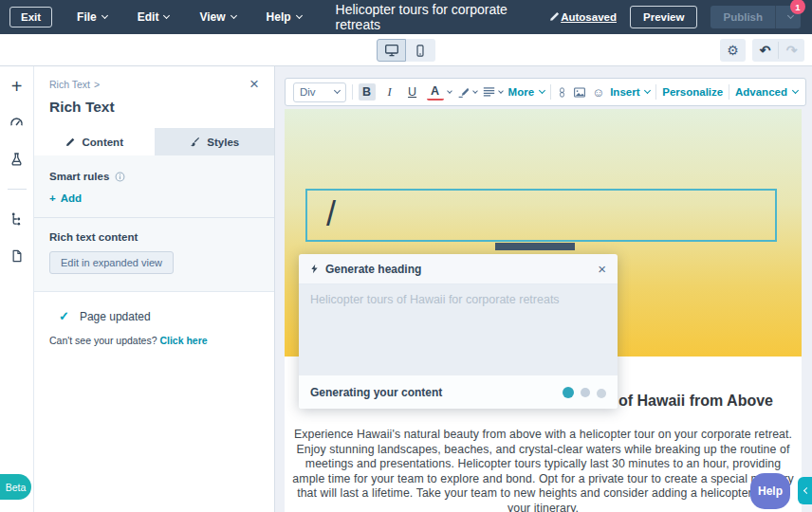 The height and width of the screenshot is (512, 812). What do you see at coordinates (791, 50) in the screenshot?
I see `redo-button: ↷` at bounding box center [791, 50].